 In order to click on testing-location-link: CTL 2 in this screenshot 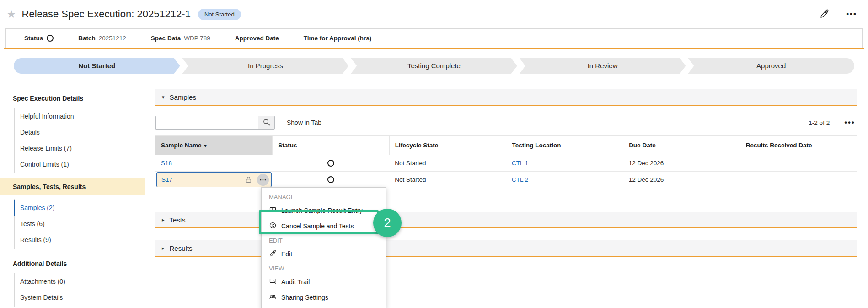, I will do `click(520, 179)`.